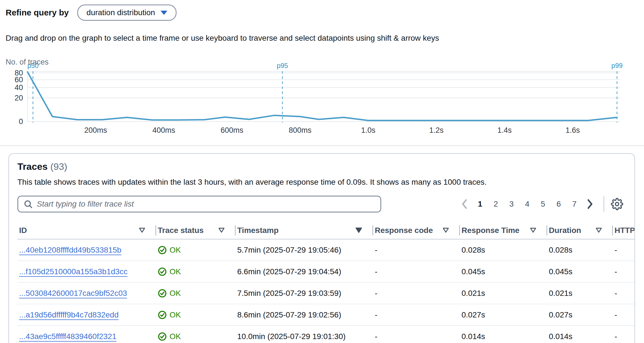 Image resolution: width=644 pixels, height=343 pixels. Describe the element at coordinates (19, 88) in the screenshot. I see `y-tick-label: 40` at that location.